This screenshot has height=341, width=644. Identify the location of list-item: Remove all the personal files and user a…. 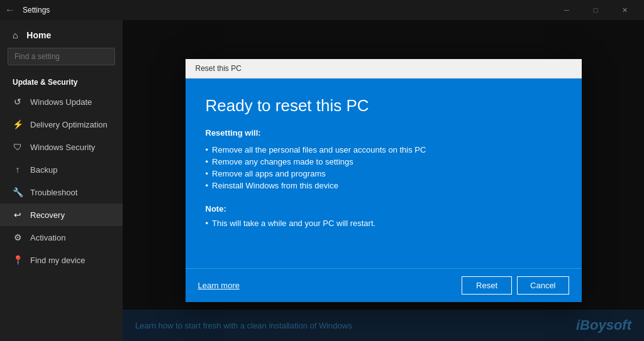
(384, 149).